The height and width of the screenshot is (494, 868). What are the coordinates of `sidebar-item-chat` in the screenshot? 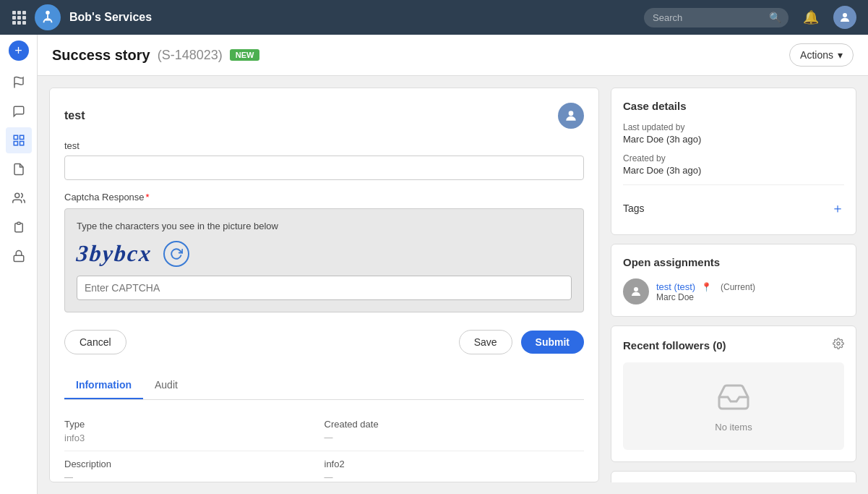 It's located at (19, 111).